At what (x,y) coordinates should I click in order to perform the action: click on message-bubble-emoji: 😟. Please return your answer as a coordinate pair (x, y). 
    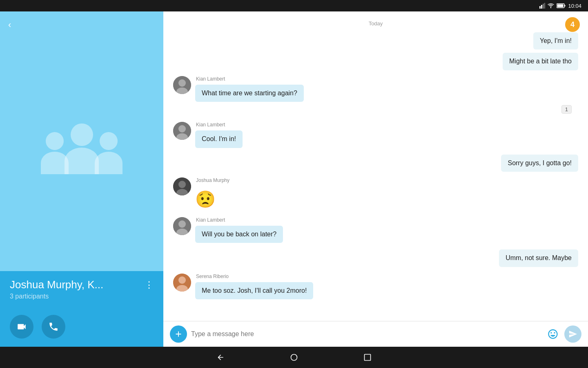
    Looking at the image, I should click on (212, 199).